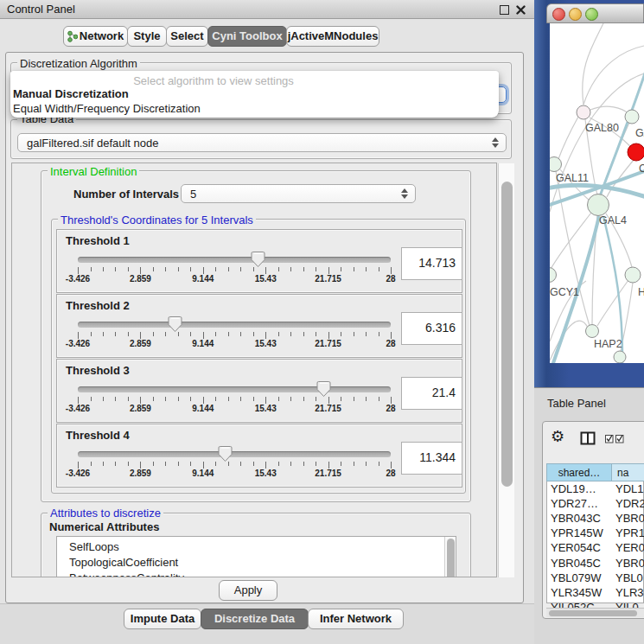  Describe the element at coordinates (576, 14) in the screenshot. I see `minimize-traffic-light` at that location.